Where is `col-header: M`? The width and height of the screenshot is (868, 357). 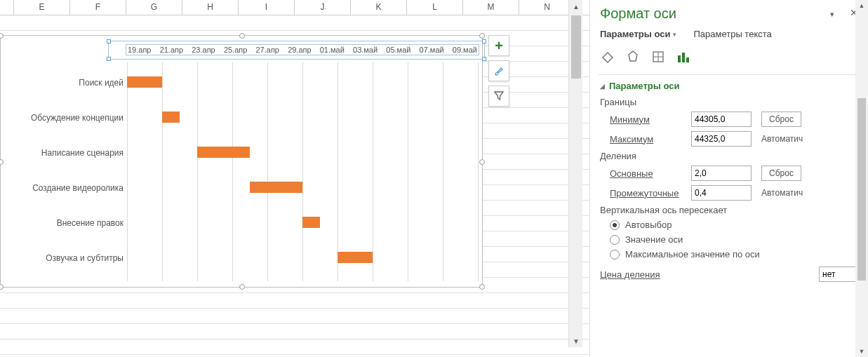 col-header: M is located at coordinates (491, 7).